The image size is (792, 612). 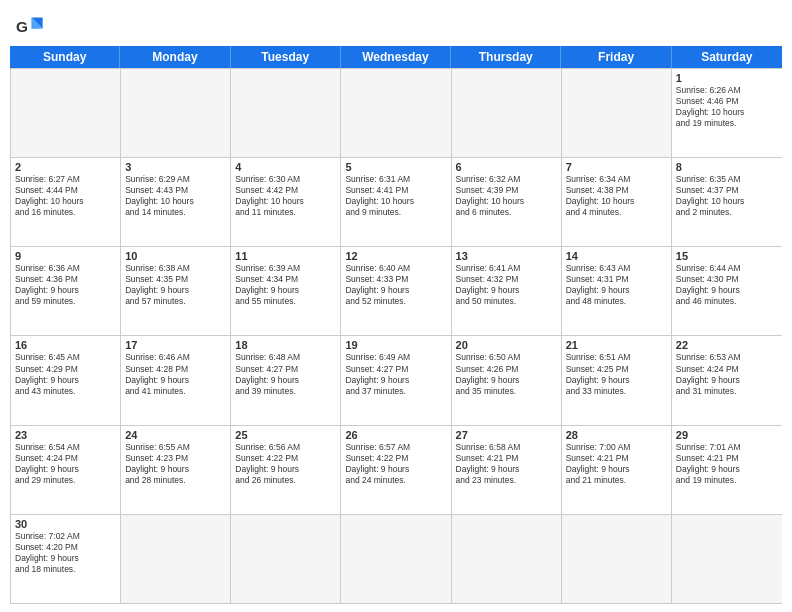 I want to click on calendar-cell: 5Sunrise: 6:31 AM Sunset: 4:41 PM Daylig…, so click(x=396, y=202).